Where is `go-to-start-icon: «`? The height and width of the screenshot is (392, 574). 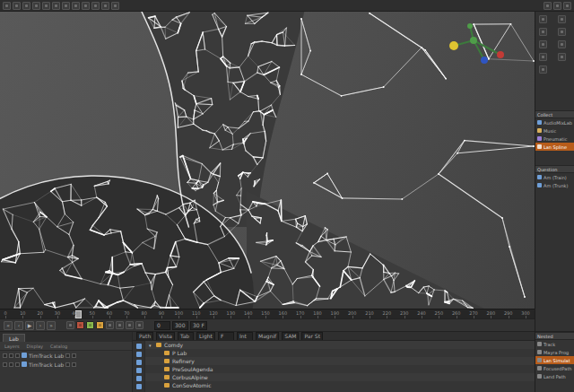
go-to-start-icon: « is located at coordinates (8, 326).